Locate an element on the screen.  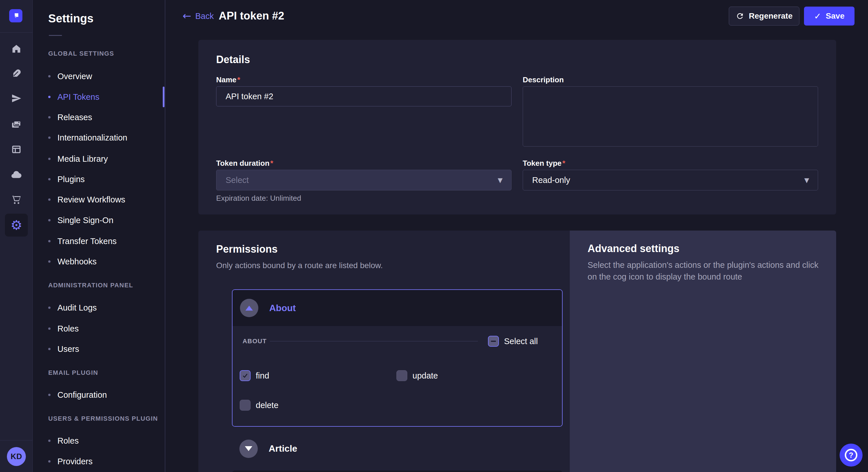
description-field is located at coordinates (671, 116).